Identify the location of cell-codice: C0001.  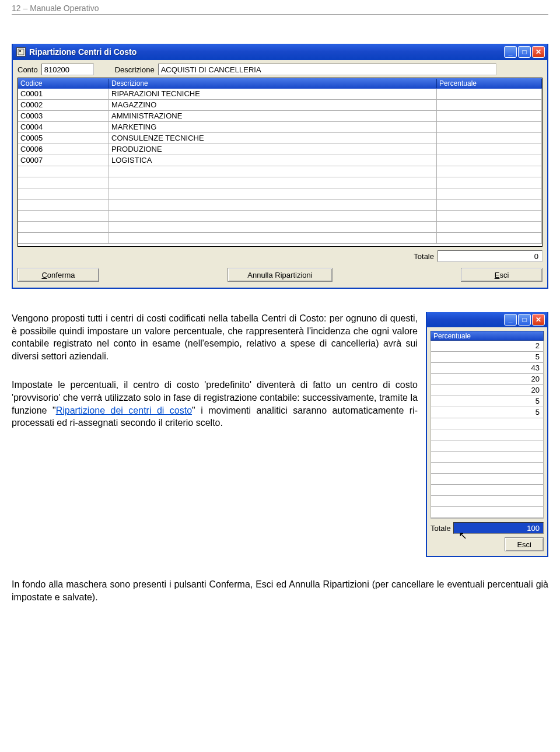
(64, 95).